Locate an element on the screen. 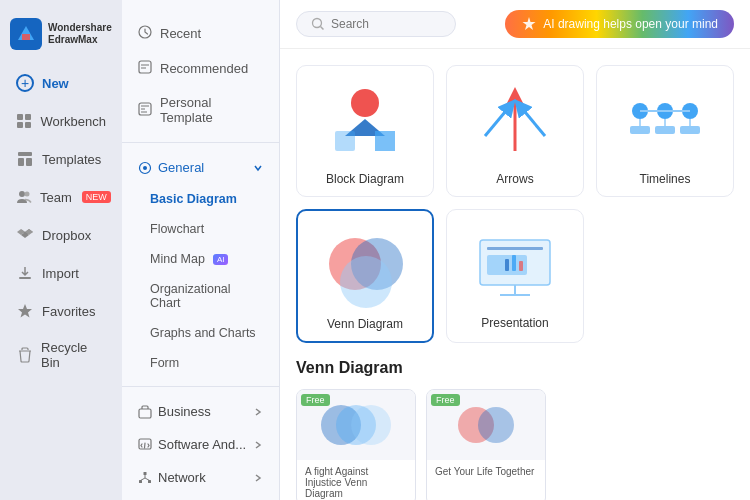 The width and height of the screenshot is (750, 500). app-name: Wondershare EdrawMax is located at coordinates (80, 34).